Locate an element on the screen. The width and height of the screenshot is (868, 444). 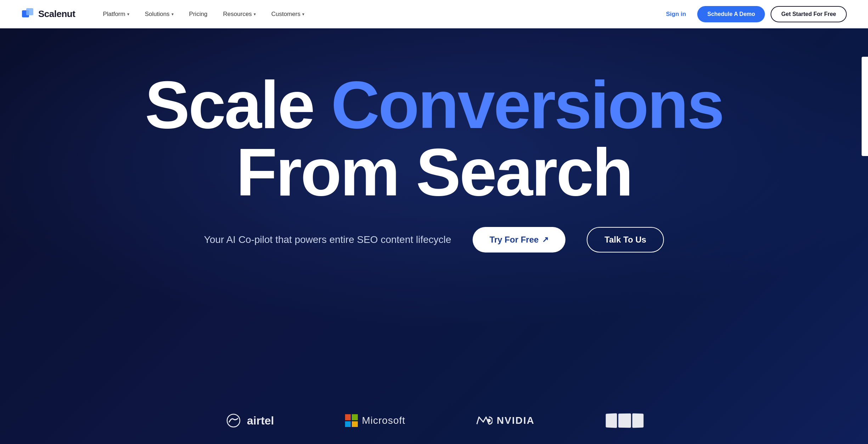
sign-in-button: Sign in is located at coordinates (676, 14).